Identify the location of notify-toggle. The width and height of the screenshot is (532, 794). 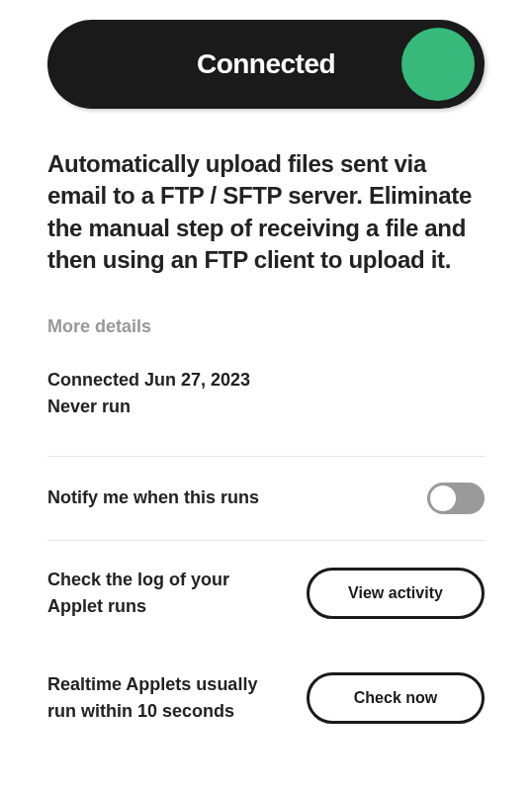
(456, 498).